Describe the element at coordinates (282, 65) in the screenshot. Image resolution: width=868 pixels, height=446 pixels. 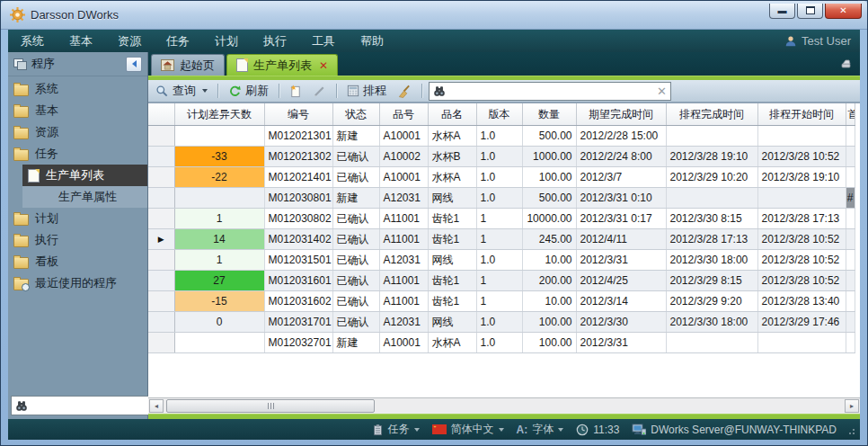
I see `tab-production-order-list: 生产单列表 ✕` at that location.